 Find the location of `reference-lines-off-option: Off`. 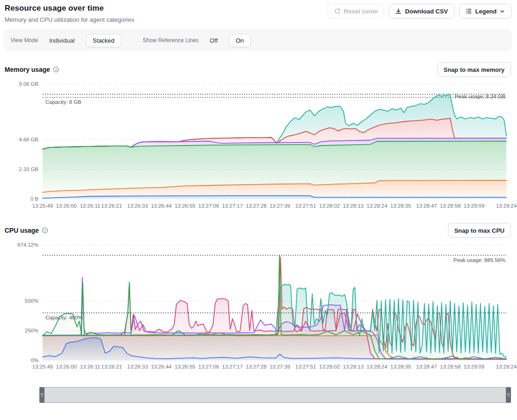

reference-lines-off-option: Off is located at coordinates (214, 41).